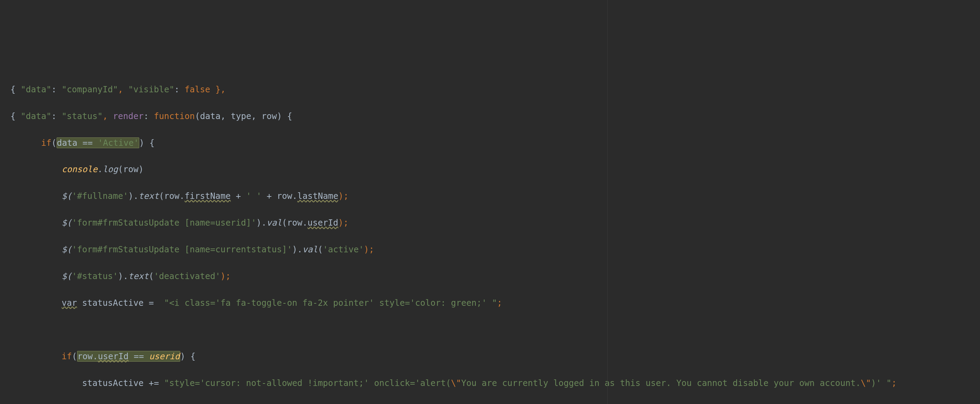  What do you see at coordinates (490, 196) in the screenshot?
I see `code-line: $('#fullname').text(row.firstName + ' ' …` at bounding box center [490, 196].